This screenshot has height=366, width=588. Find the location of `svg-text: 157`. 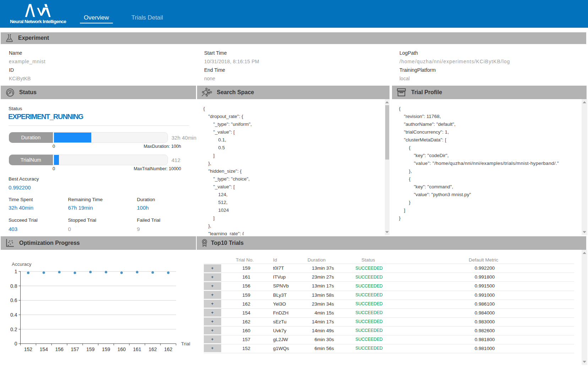

svg-text: 157 is located at coordinates (75, 349).